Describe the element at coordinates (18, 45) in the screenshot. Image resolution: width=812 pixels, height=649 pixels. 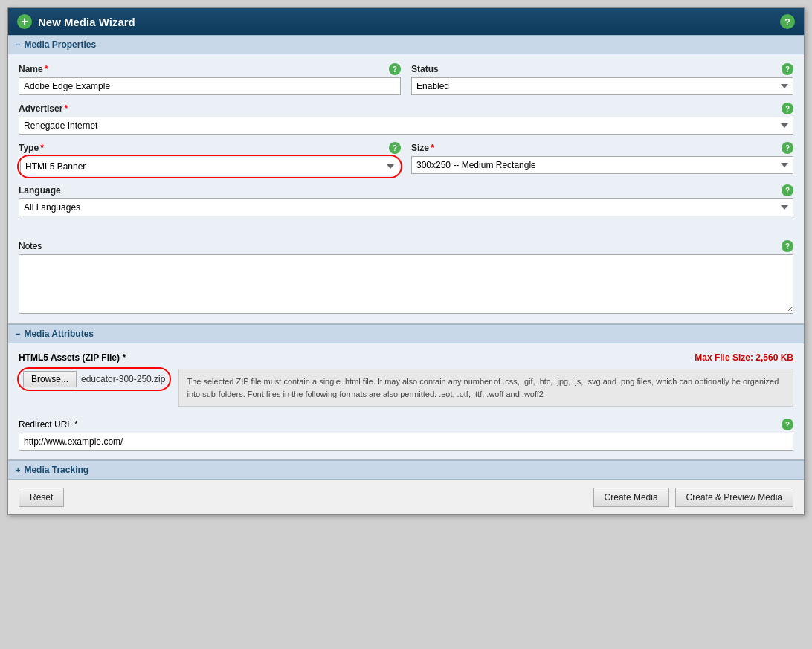
I see `collapse-properties-icon: −` at that location.